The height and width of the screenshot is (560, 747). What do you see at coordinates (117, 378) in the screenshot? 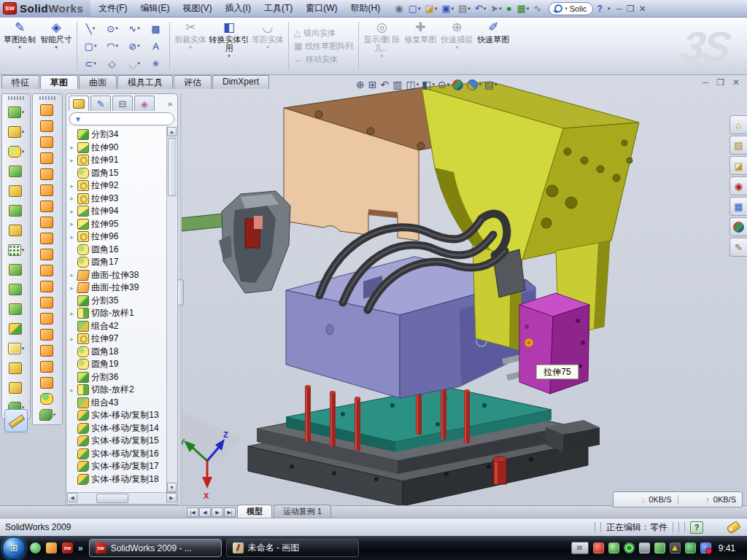
I see `feature-tree-item: 分割36` at bounding box center [117, 378].